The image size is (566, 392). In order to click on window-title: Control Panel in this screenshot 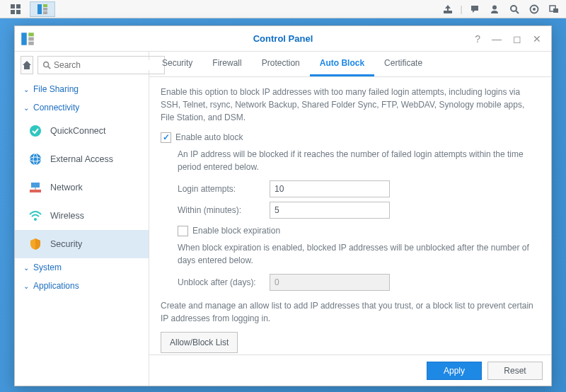, I will do `click(283, 38)`.